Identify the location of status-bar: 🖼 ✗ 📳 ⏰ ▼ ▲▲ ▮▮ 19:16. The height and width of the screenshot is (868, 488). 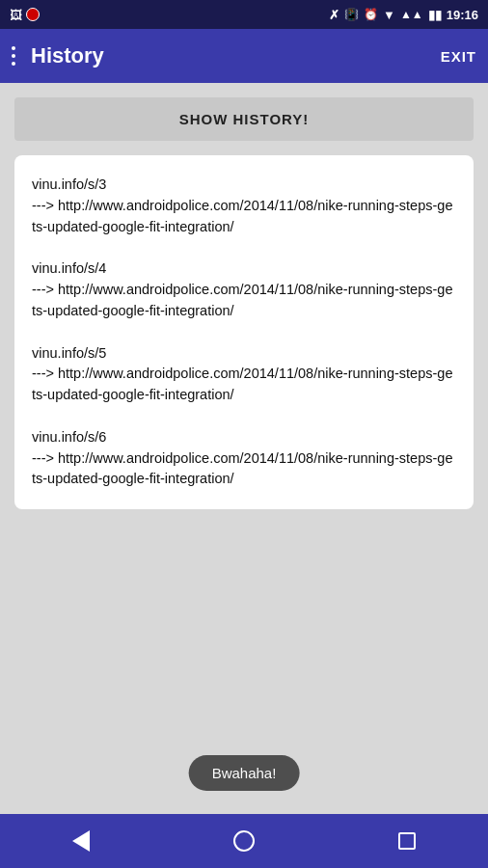
(244, 14).